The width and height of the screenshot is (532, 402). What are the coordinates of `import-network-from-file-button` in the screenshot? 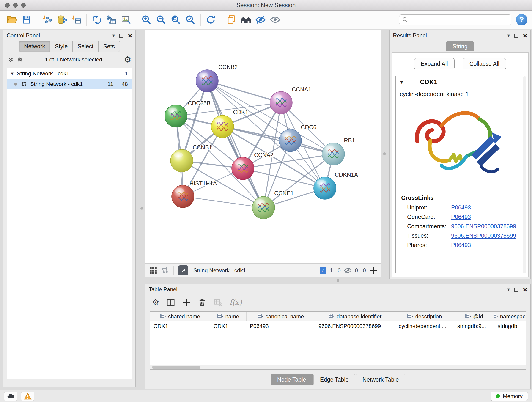 It's located at (47, 20).